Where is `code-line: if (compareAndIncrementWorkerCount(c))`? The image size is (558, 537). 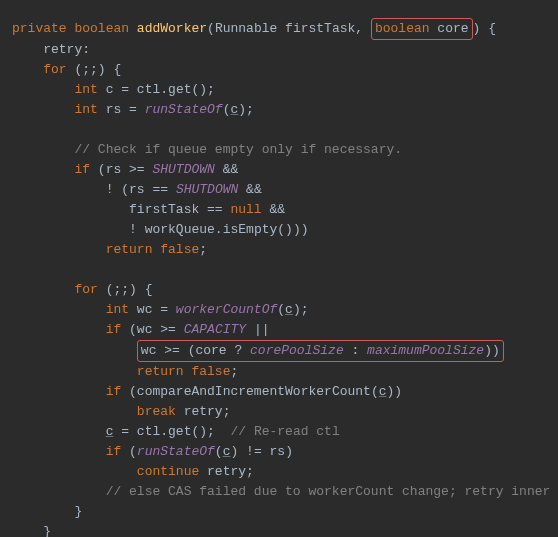 code-line: if (compareAndIncrementWorkerCount(c)) is located at coordinates (279, 392).